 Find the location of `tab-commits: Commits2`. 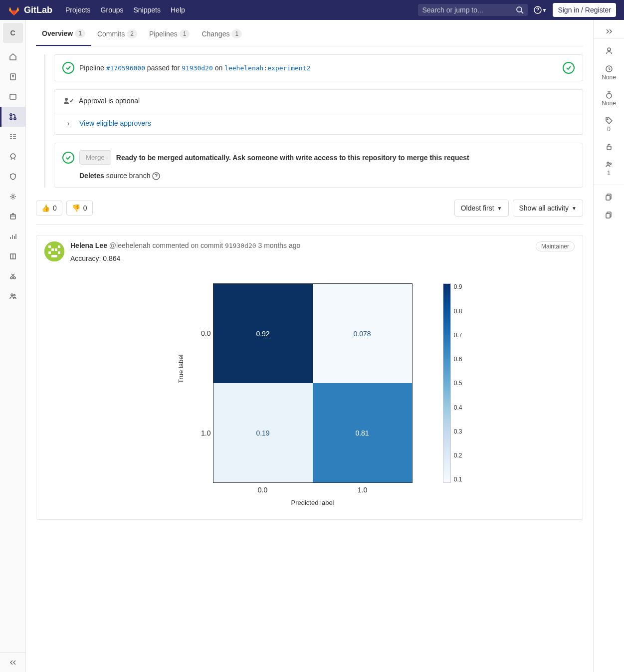

tab-commits: Commits2 is located at coordinates (117, 34).